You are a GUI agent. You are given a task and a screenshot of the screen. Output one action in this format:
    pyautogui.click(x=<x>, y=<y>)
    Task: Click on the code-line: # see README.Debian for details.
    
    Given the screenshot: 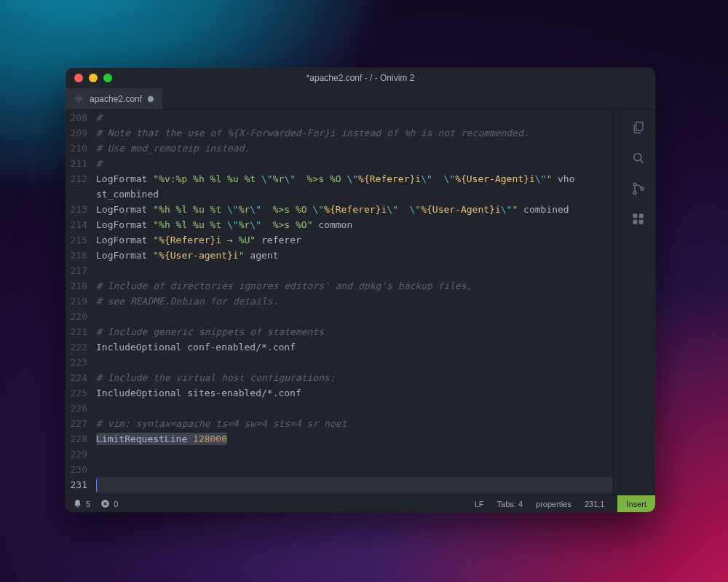 What is the action you would take?
    pyautogui.click(x=355, y=302)
    